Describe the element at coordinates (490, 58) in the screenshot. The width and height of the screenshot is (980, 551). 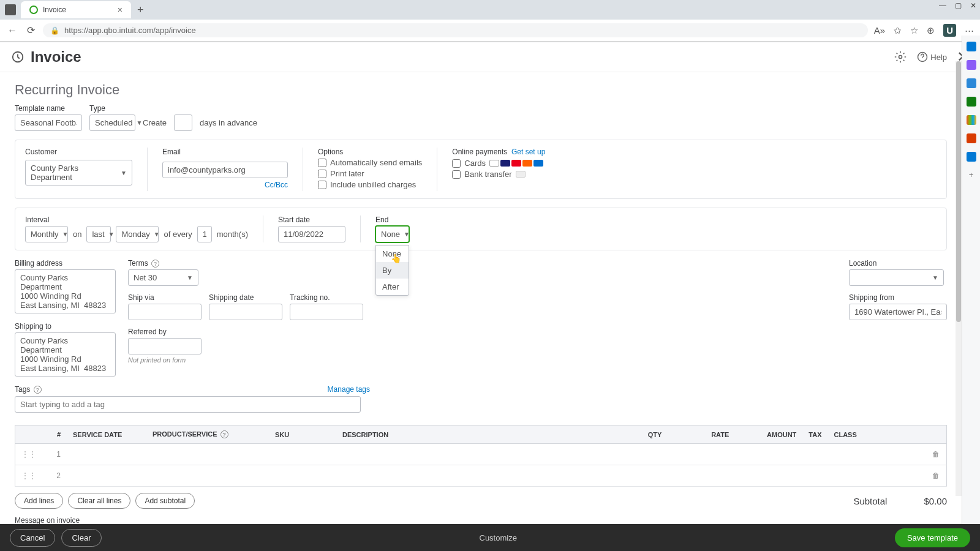
I see `page-header: Invoice Help ✕` at that location.